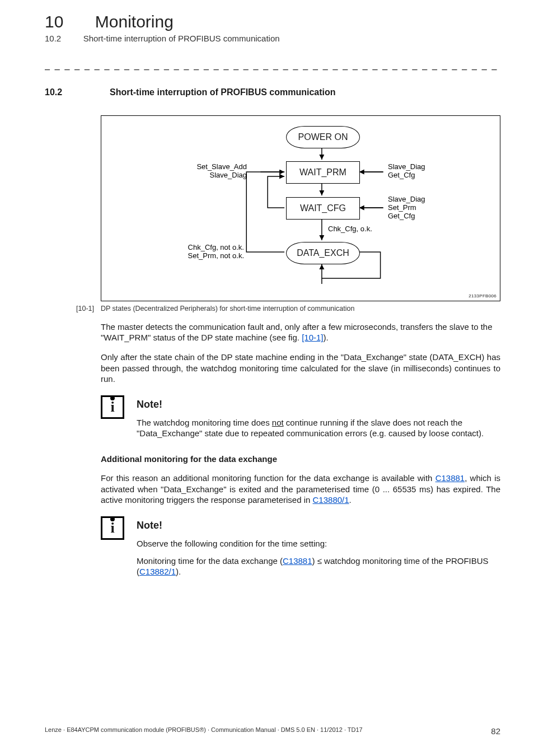 This screenshot has width=534, height=756. Describe the element at coordinates (312, 337) in the screenshot. I see `figure-ref-link: [10-1]` at that location.